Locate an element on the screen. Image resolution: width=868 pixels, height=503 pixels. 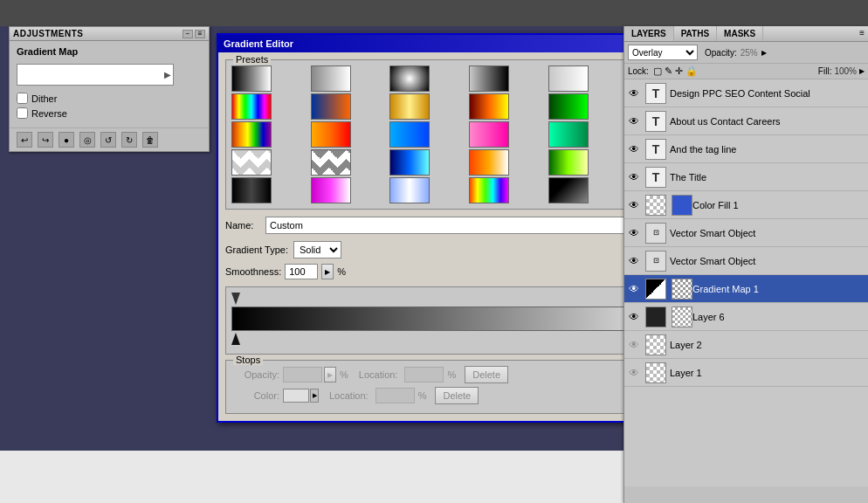
adjustments-titlebar: ADJUSTMENTS − ≡ is located at coordinates (109, 34).